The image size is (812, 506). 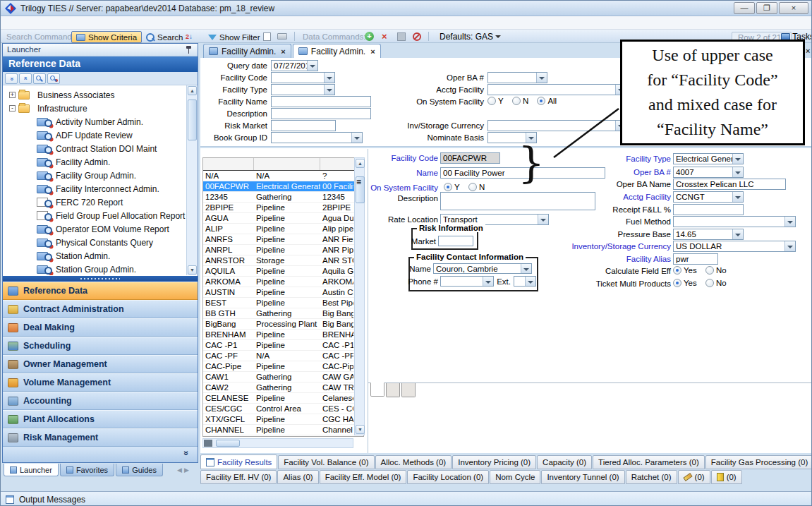 I want to click on bottom-tab: Tiered Alloc. Parameters (0), so click(x=649, y=462).